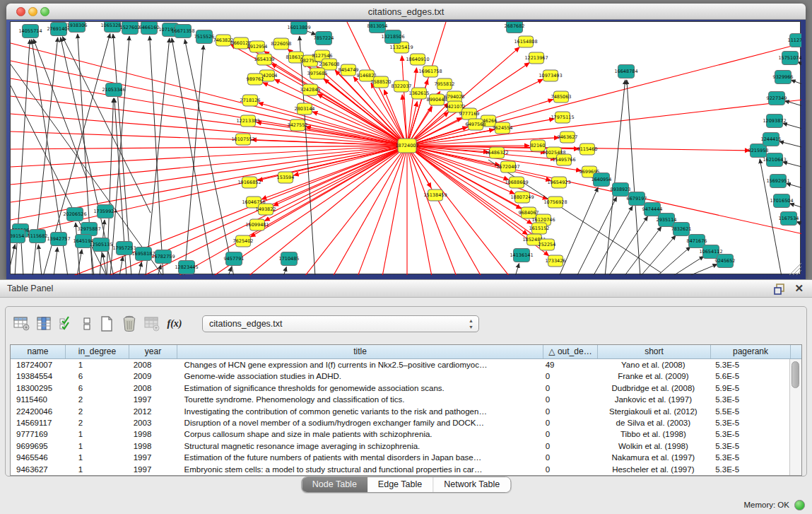  What do you see at coordinates (45, 324) in the screenshot?
I see `column-select-icon` at bounding box center [45, 324].